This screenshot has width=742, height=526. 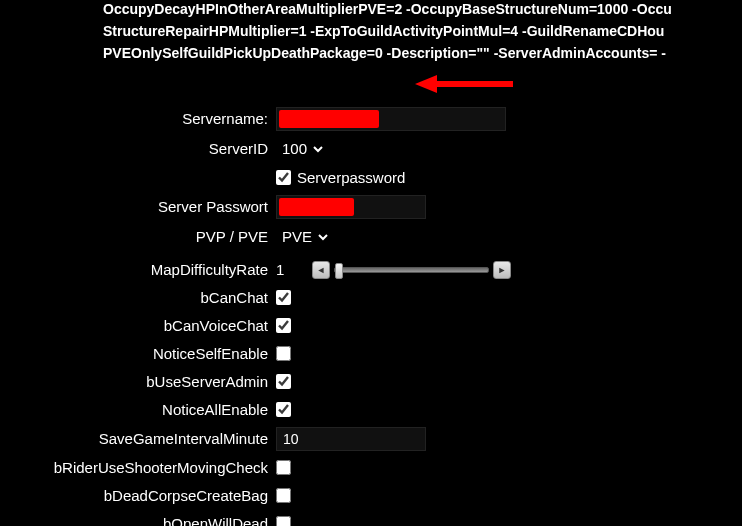 I want to click on config-dump-line: StructureRepairHPMultiplier=1 -ExpToGuil…, so click(x=371, y=33).